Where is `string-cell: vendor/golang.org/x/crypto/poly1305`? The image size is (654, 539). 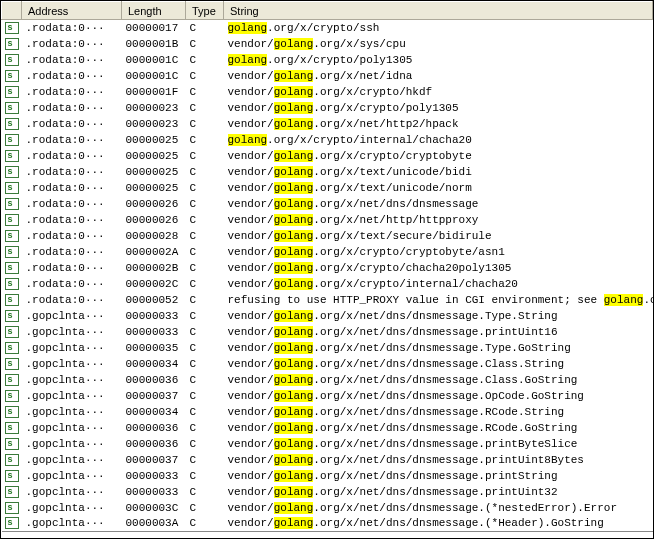 string-cell: vendor/golang.org/x/crypto/poly1305 is located at coordinates (438, 108).